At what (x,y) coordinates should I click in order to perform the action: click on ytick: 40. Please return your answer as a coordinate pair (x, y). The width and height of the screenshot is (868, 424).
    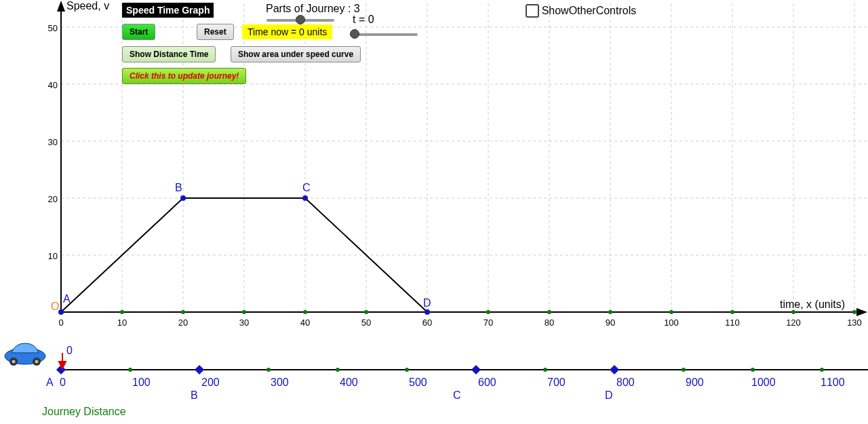
    Looking at the image, I should click on (49, 85).